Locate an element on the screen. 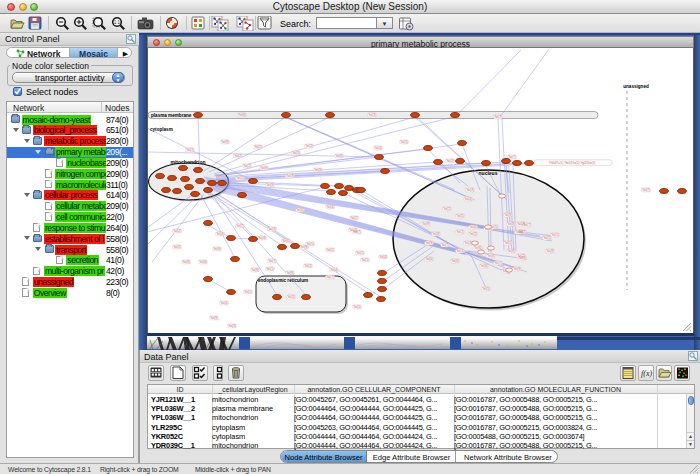 The image size is (700, 474). svg-text: plasma membrane is located at coordinates (172, 116).